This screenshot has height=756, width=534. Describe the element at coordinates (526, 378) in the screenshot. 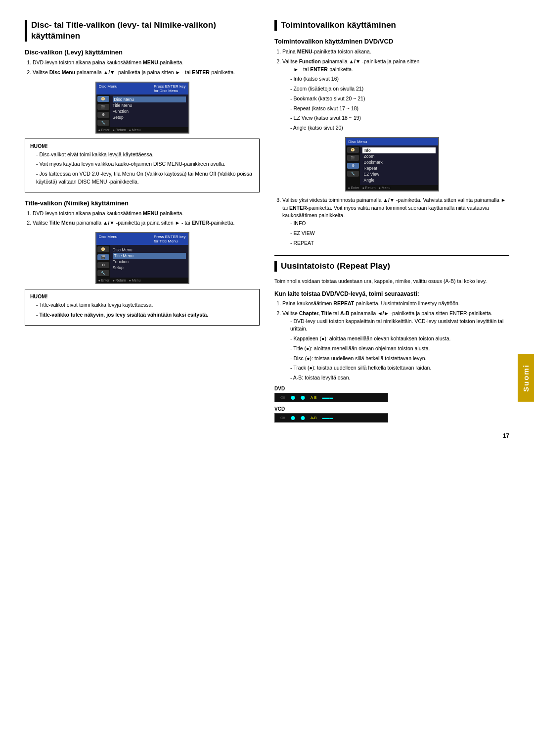

I see `sidebar-label: Suomi` at that location.